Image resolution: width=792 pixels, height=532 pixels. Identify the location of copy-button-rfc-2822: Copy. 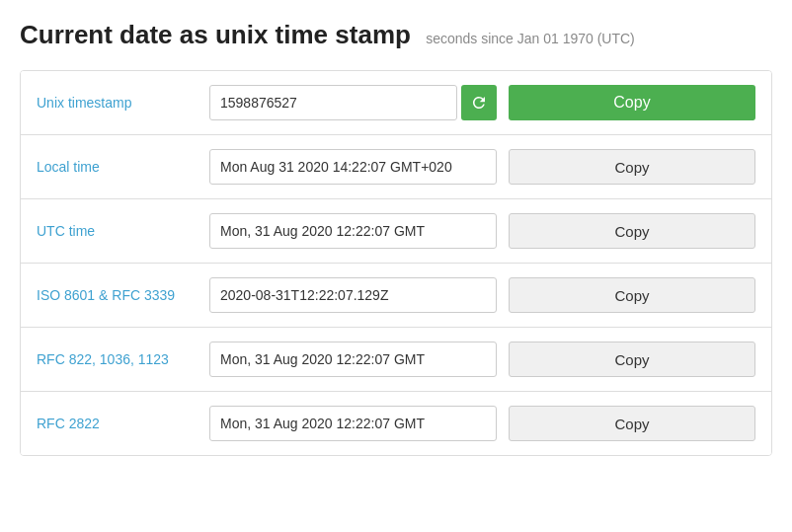
(632, 423).